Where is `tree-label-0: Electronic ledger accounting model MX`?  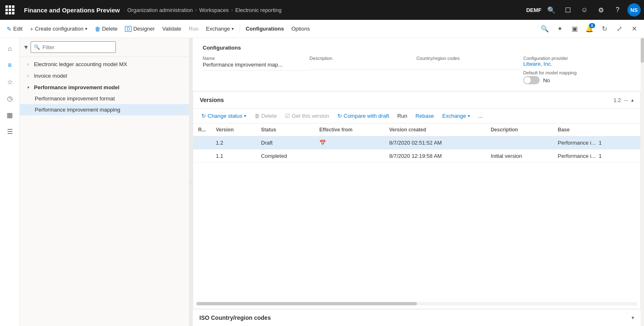 tree-label-0: Electronic ledger accounting model MX is located at coordinates (80, 64).